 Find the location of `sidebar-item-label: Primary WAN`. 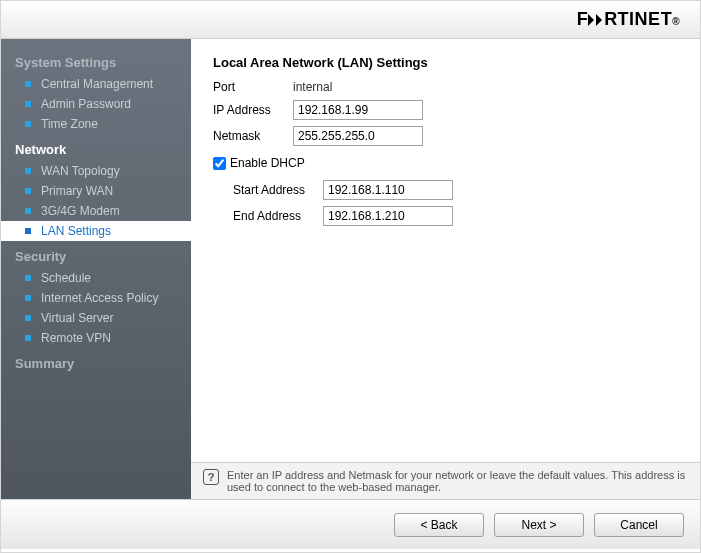

sidebar-item-label: Primary WAN is located at coordinates (77, 191).